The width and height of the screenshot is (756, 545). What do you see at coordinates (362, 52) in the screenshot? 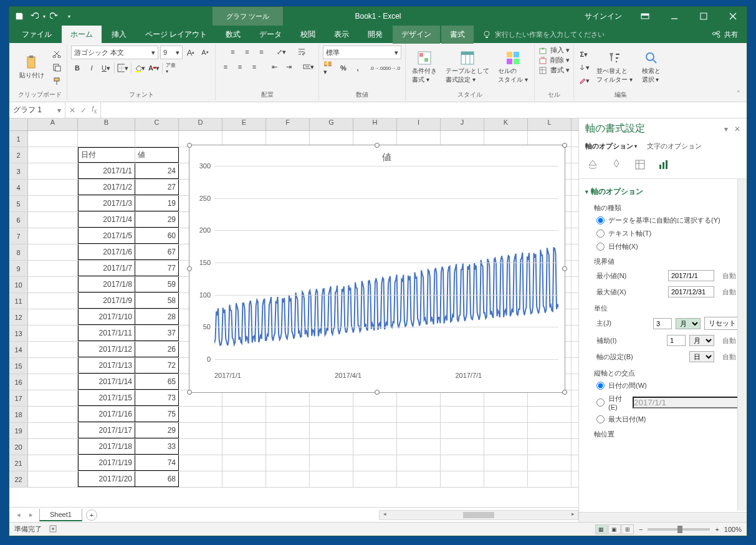
I see `number-format-combo: 標準▾` at bounding box center [362, 52].